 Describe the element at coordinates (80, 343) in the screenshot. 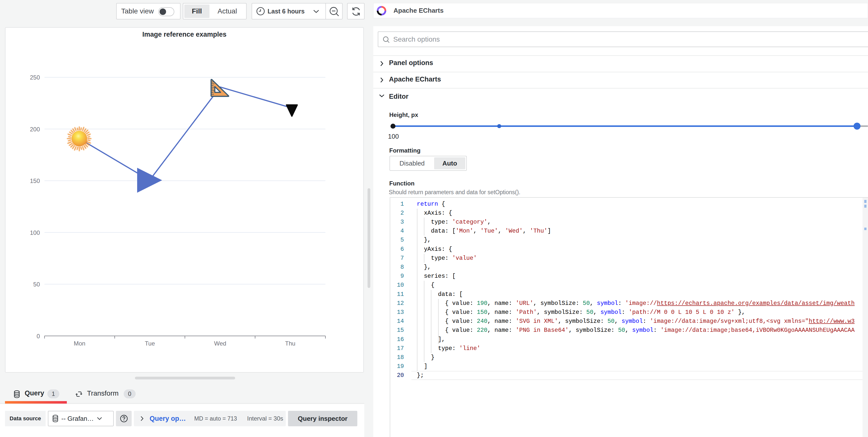

I see `svg-text: Mon` at that location.